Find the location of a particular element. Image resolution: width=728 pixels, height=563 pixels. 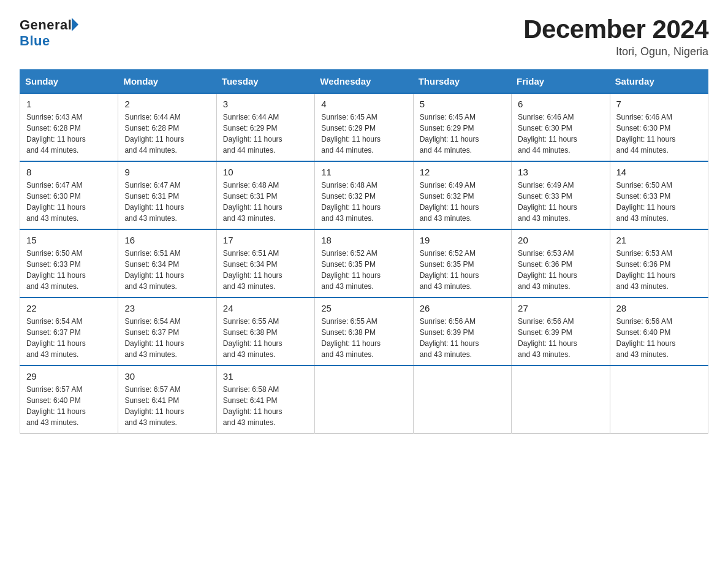

day-number: 4 is located at coordinates (364, 104).